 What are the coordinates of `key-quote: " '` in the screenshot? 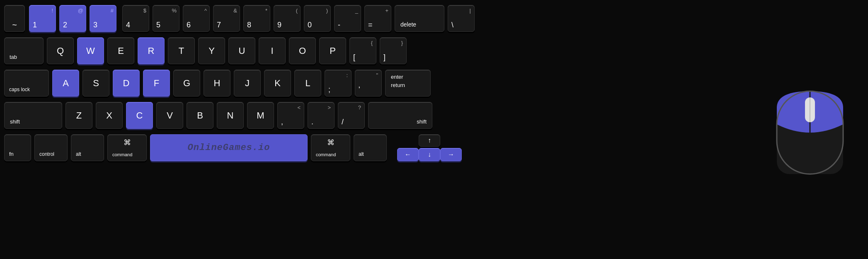 It's located at (368, 83).